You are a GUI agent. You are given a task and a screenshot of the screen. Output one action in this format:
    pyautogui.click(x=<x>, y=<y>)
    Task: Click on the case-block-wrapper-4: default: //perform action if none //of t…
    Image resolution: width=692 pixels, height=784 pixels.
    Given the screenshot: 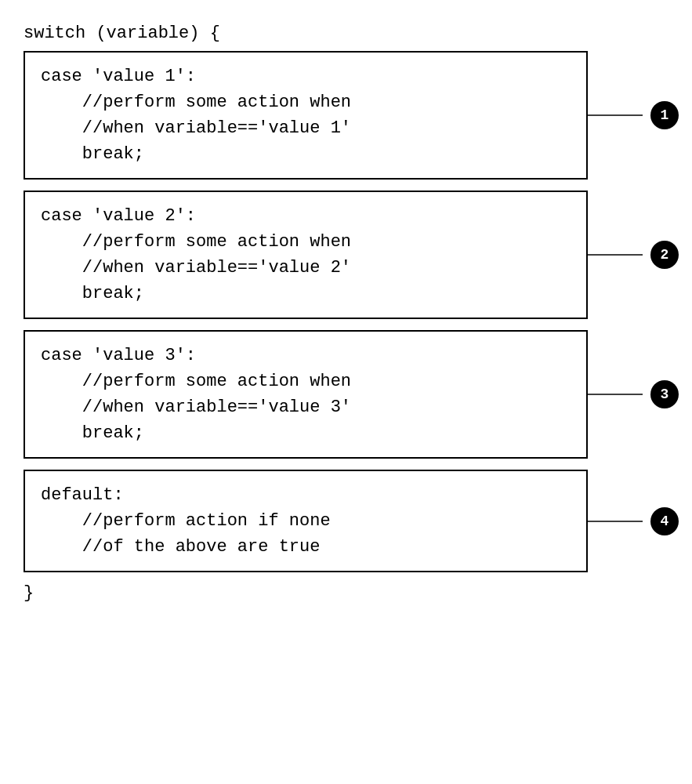 What is the action you would take?
    pyautogui.click(x=346, y=521)
    